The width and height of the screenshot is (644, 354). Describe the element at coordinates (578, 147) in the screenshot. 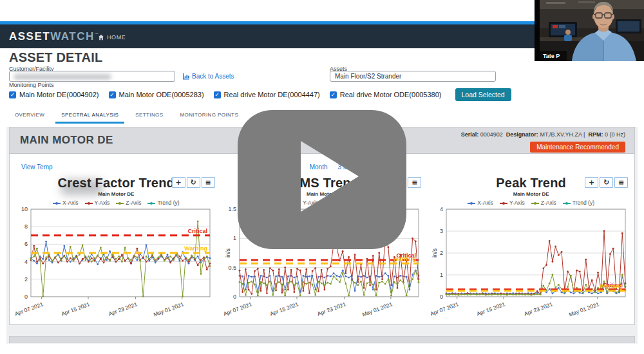

I see `maintenance-recommended-button: Maintenance Recommended` at that location.